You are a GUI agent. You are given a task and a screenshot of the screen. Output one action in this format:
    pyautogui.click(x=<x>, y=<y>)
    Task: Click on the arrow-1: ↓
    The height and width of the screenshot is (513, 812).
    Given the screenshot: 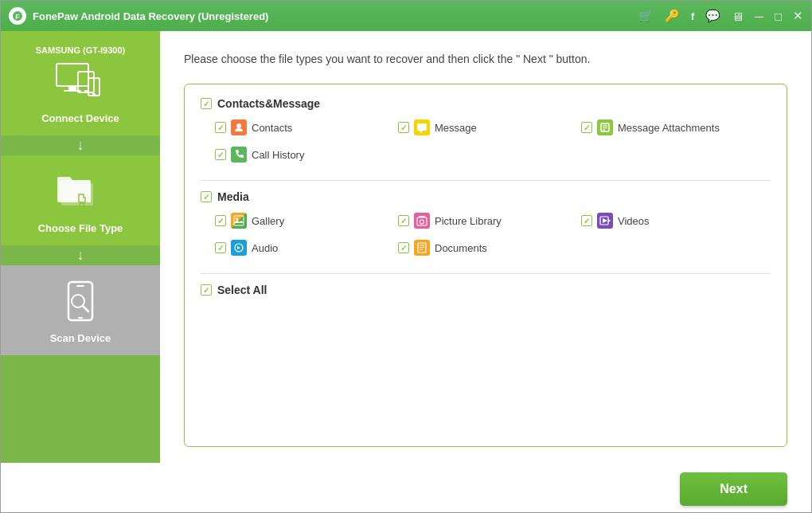 What is the action you would take?
    pyautogui.click(x=81, y=145)
    